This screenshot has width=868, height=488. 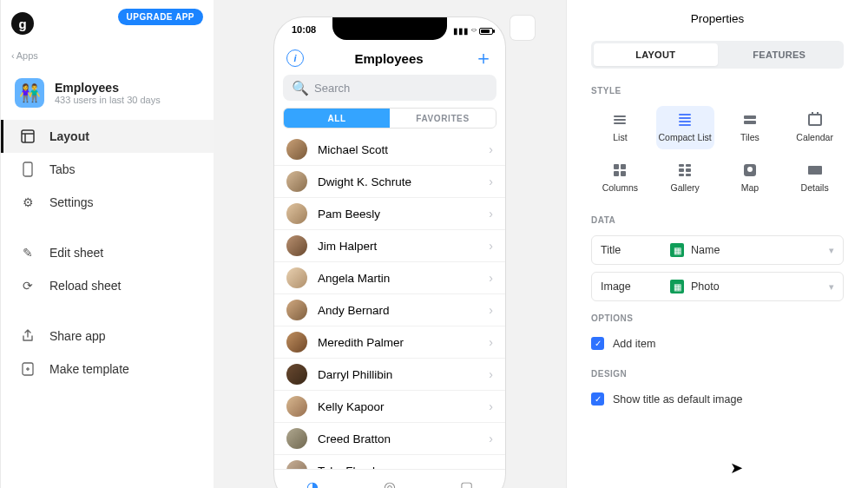 I want to click on list-item: Angela Martin›, so click(x=390, y=278).